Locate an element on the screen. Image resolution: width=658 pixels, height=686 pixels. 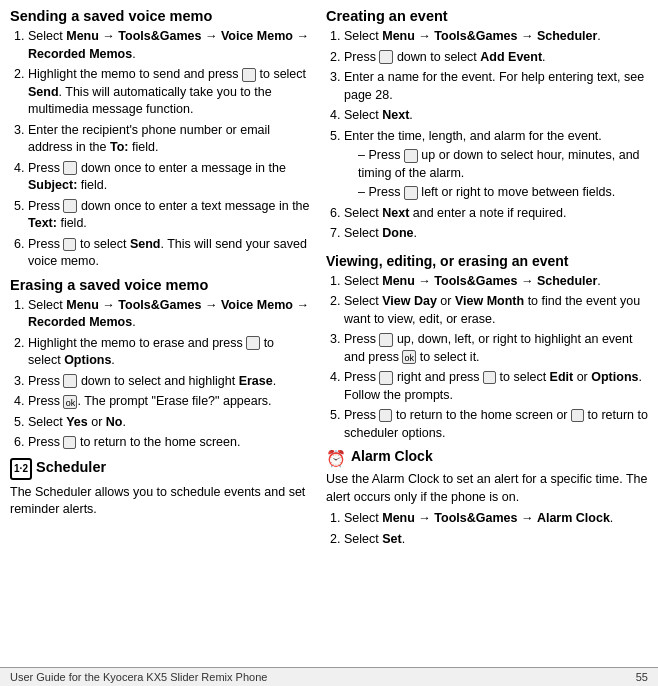
list-item: Press down to select Add Event. is located at coordinates (496, 58).